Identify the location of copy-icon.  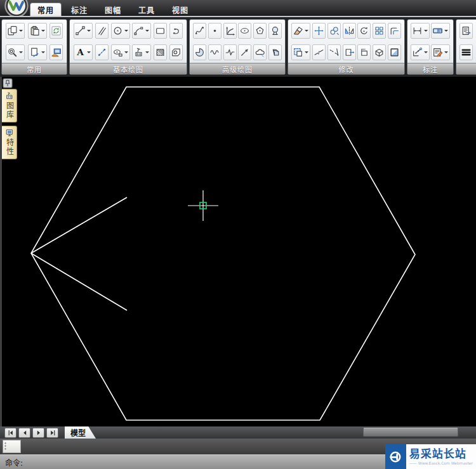
(13, 30).